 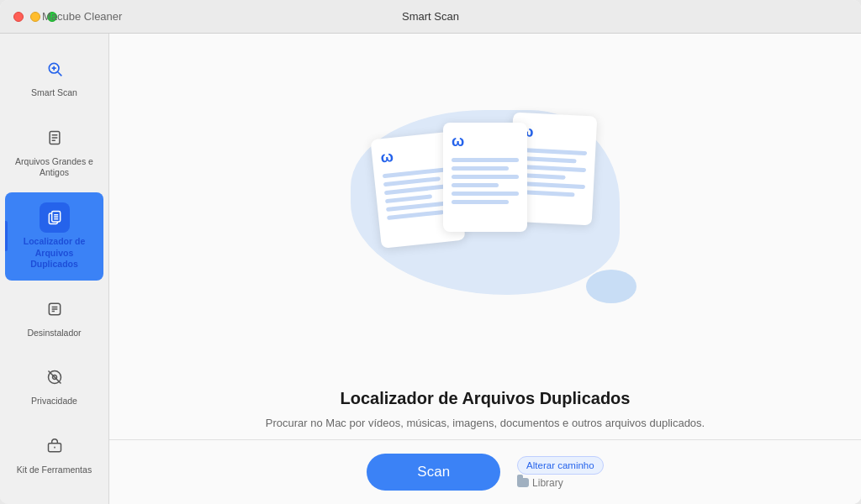 What do you see at coordinates (54, 93) in the screenshot?
I see `sidebar-label-smart-scan: Smart Scan` at bounding box center [54, 93].